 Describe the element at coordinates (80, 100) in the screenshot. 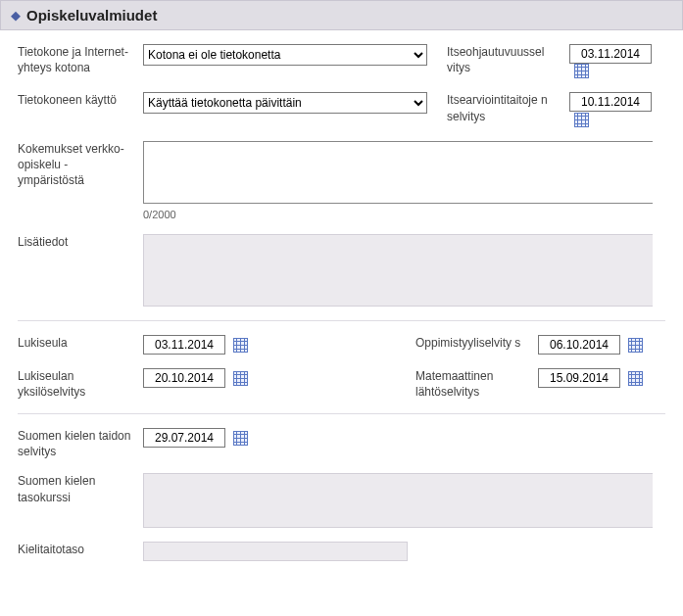

I see `computer-use-label: Tietokoneen käyttö` at that location.